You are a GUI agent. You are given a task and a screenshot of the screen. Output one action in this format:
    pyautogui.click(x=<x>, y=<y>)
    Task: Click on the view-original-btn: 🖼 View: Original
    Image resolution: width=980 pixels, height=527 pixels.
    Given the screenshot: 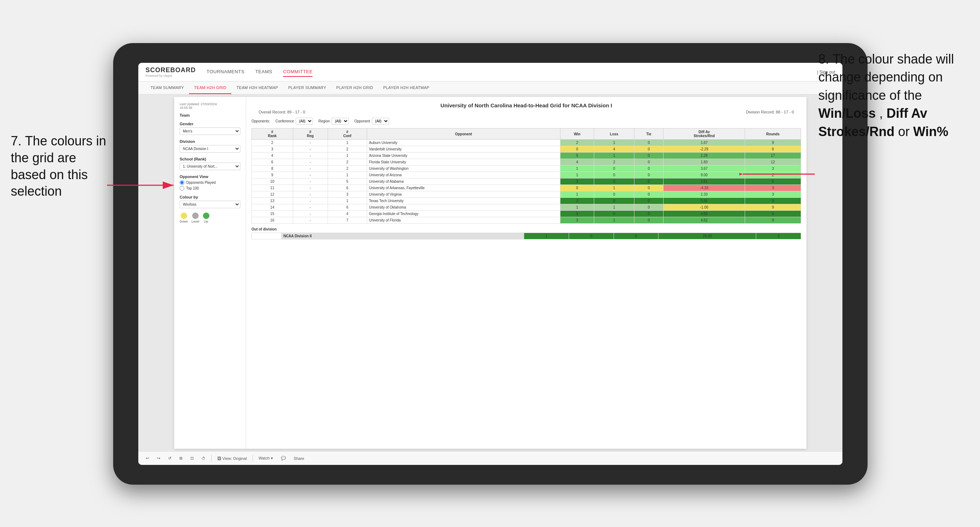 What is the action you would take?
    pyautogui.click(x=232, y=459)
    